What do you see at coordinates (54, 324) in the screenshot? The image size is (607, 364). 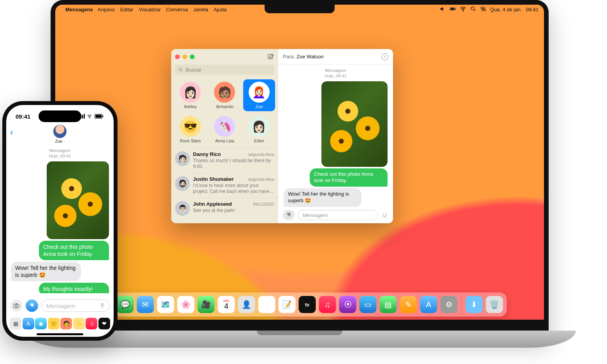 I see `app-drawer-memoji-1: 🙂` at bounding box center [54, 324].